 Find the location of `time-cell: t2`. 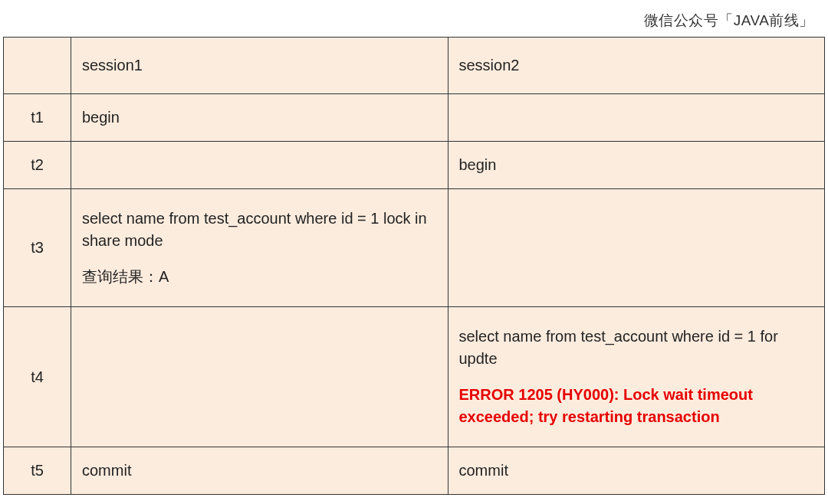

time-cell: t2 is located at coordinates (38, 165).